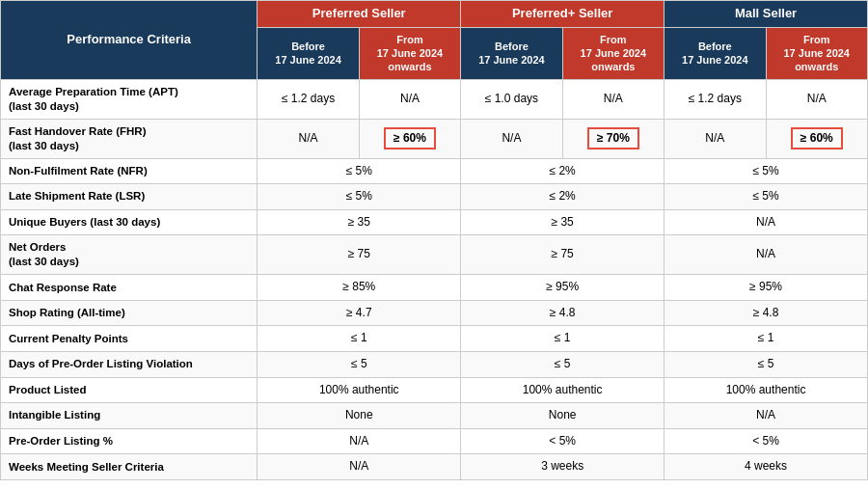  I want to click on data-cell: 4 weeks, so click(766, 467).